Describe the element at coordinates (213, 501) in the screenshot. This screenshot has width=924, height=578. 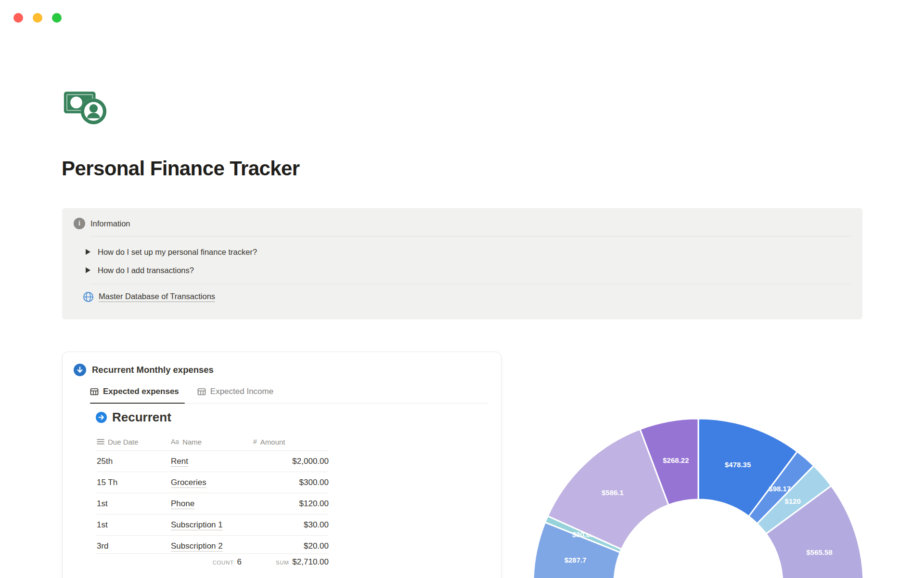
I see `expenses-table: Due Date Aa Name # Amount 25th Rent $2,0…` at that location.